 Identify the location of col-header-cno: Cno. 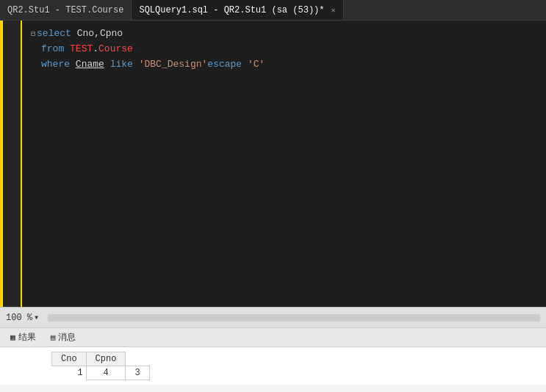
(69, 360).